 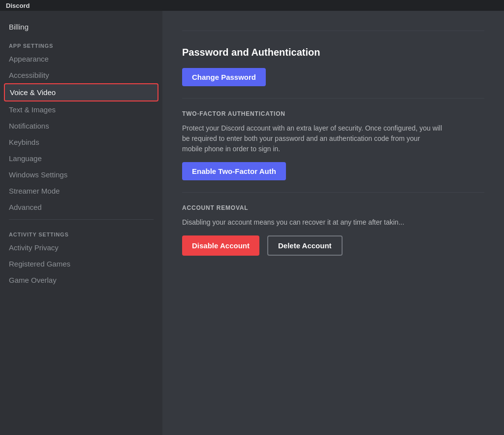 What do you see at coordinates (81, 126) in the screenshot?
I see `sidebar-item-notifications: Notifications` at bounding box center [81, 126].